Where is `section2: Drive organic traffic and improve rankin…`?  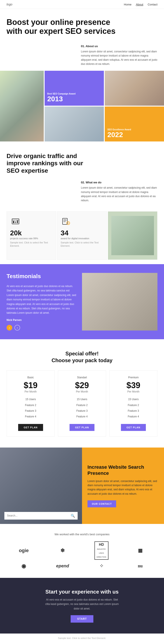
section2: Drive organic traffic and improve rankin… is located at coordinates (82, 160).